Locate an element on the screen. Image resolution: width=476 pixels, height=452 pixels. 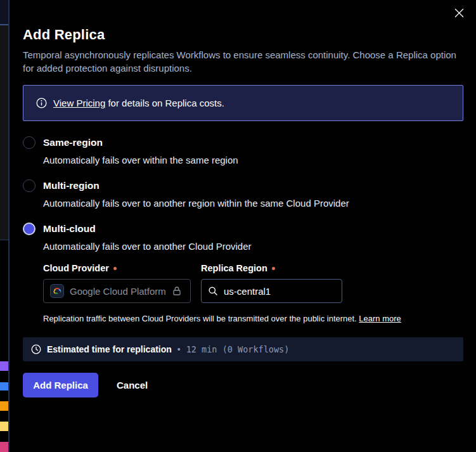
multi-region-radio-row: Multi-region is located at coordinates (243, 186).